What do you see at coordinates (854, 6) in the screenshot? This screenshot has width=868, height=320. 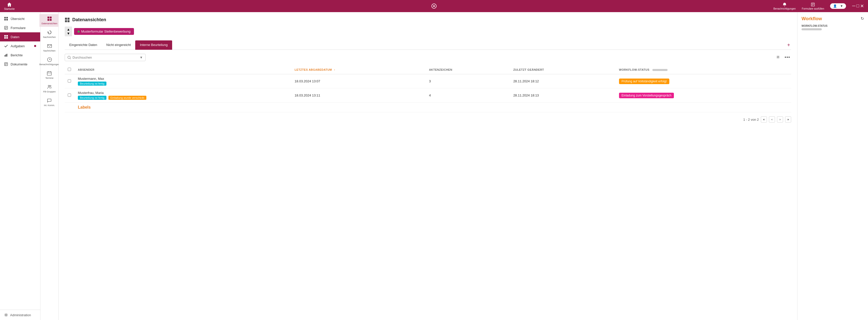 I see `minimize-icon: ─` at bounding box center [854, 6].